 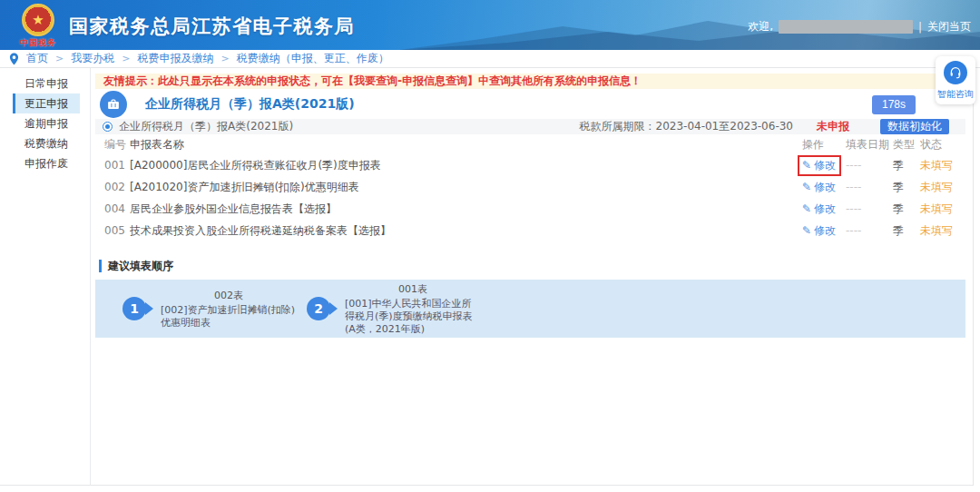 I want to click on sidebar-item-shuifei-jiaona: 税费缴纳, so click(x=46, y=143).